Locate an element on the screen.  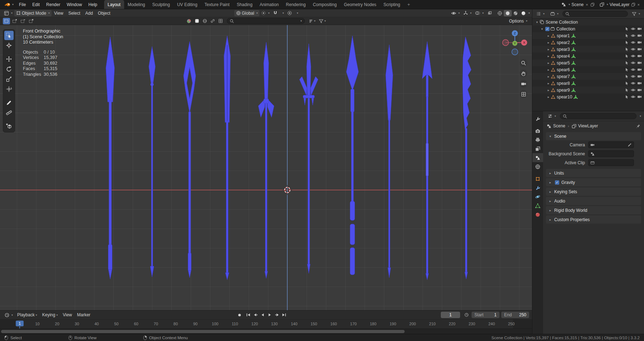
unlink-scene-button: × is located at coordinates (587, 5).